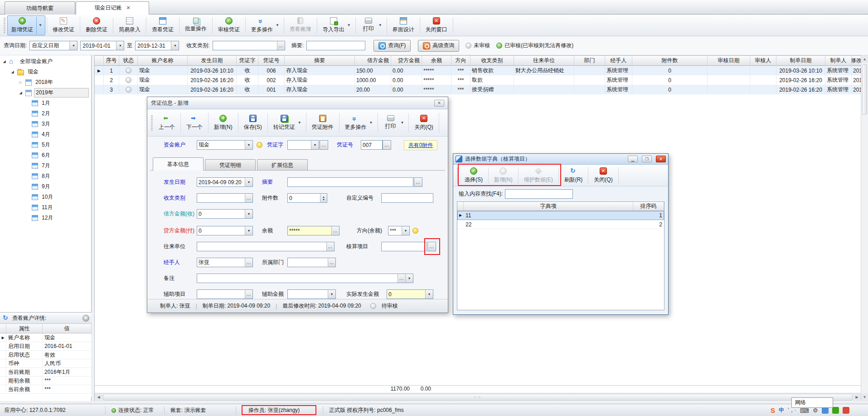  Describe the element at coordinates (439, 46) in the screenshot. I see `advanced-search-button: 高级查询` at that location.